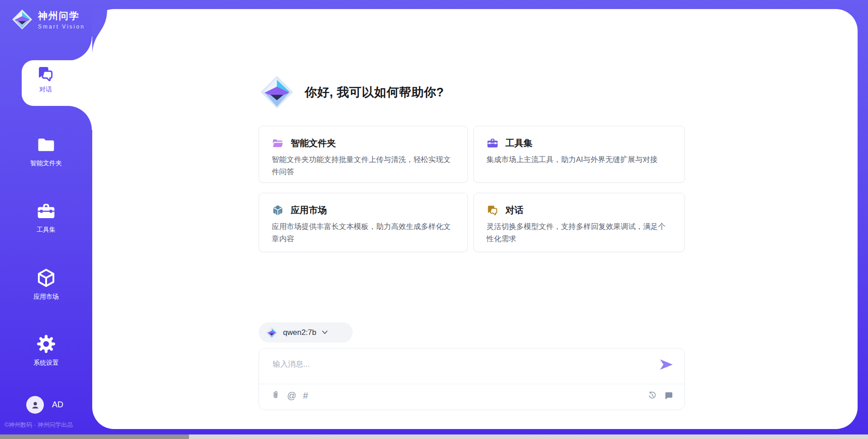 The image size is (868, 439). What do you see at coordinates (80, 49) in the screenshot?
I see `tab-flare-top` at bounding box center [80, 49].